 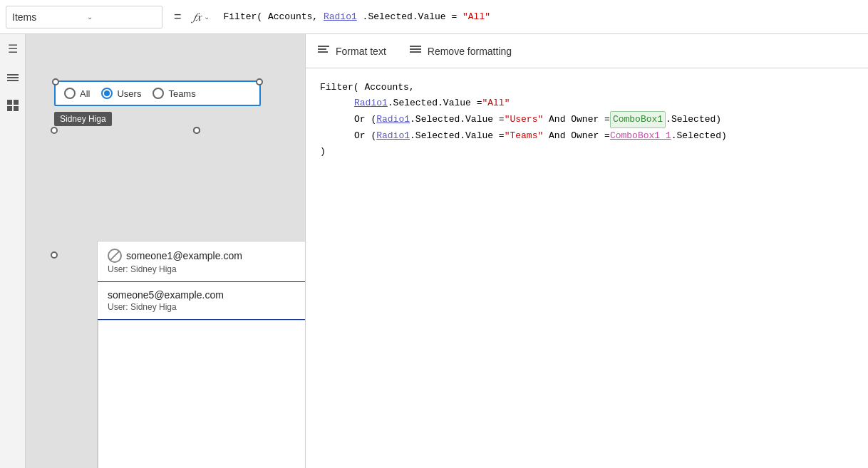 I want to click on remove-formatting-button: Remove formatting, so click(x=460, y=51).